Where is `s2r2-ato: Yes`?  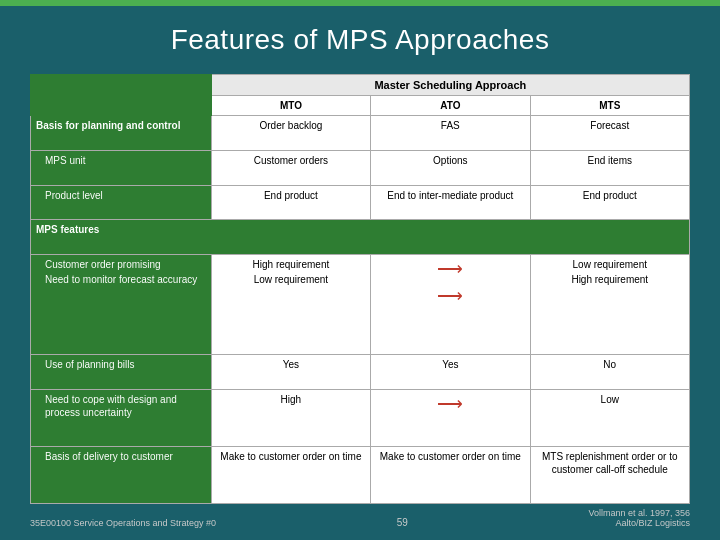 s2r2-ato: Yes is located at coordinates (450, 372).